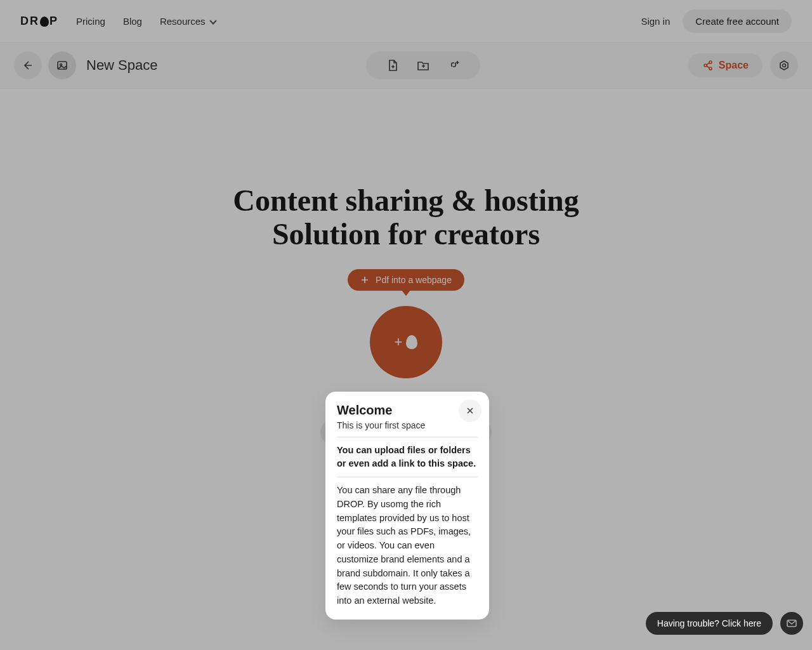  I want to click on help-area: Having trouble? Click here, so click(724, 623).